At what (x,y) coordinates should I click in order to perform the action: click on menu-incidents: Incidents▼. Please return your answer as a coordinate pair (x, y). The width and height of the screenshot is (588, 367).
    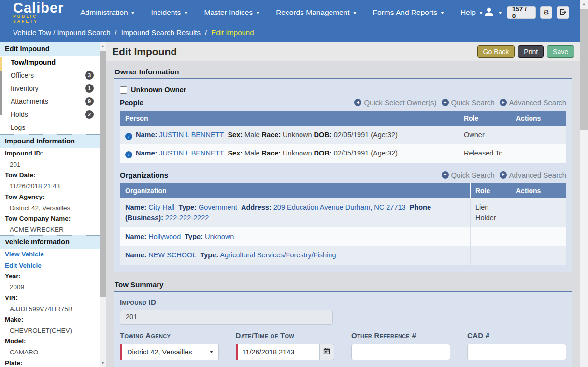
    Looking at the image, I should click on (169, 13).